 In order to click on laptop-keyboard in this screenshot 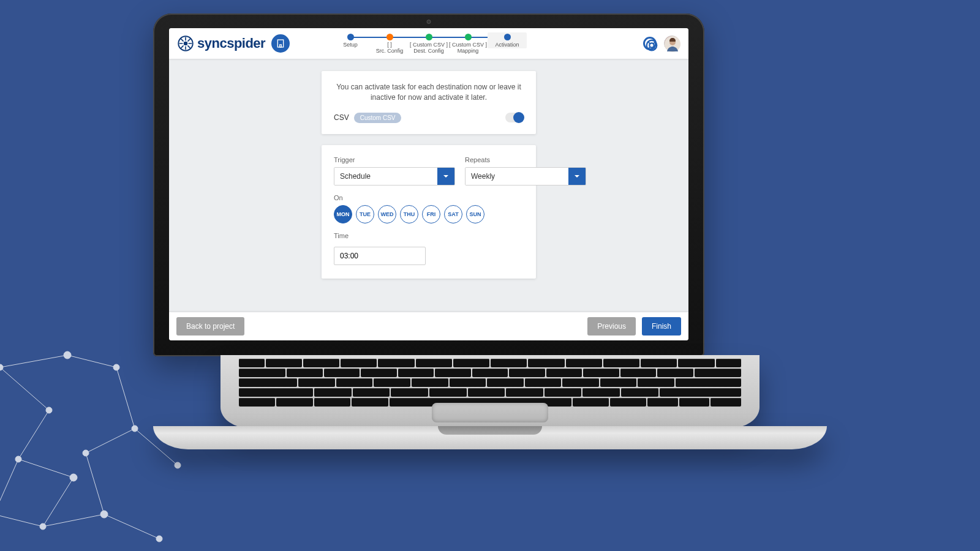, I will do `click(490, 392)`.